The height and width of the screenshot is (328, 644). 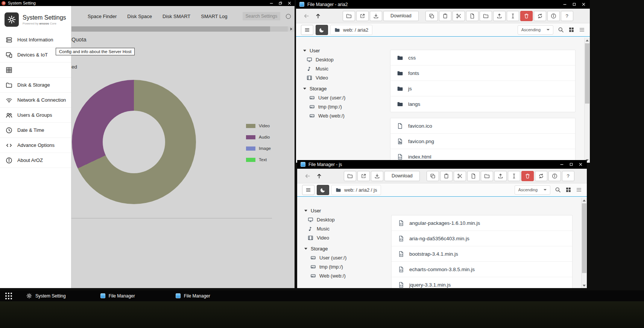 What do you see at coordinates (35, 115) in the screenshot?
I see `sidebar-item-users-groups: Users & Groups` at bounding box center [35, 115].